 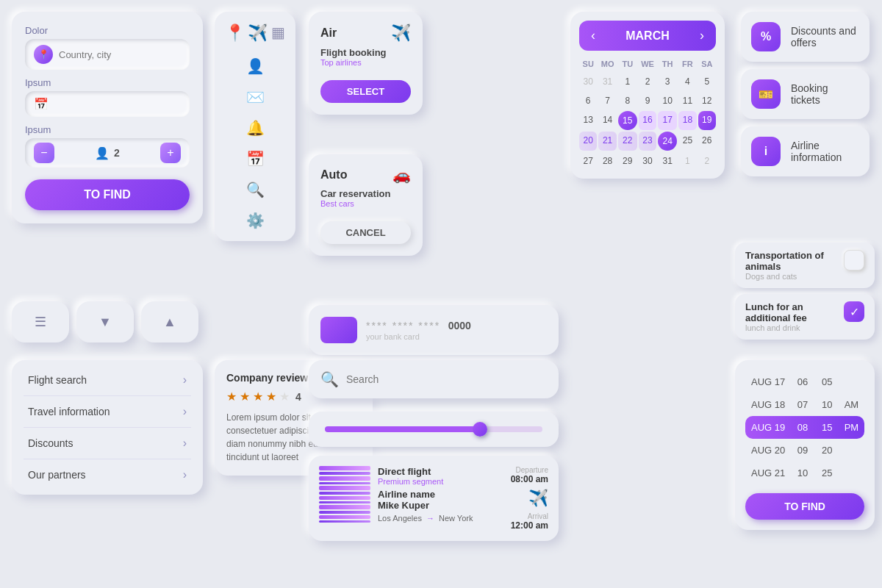 I want to click on up-button: ▲, so click(x=170, y=322).